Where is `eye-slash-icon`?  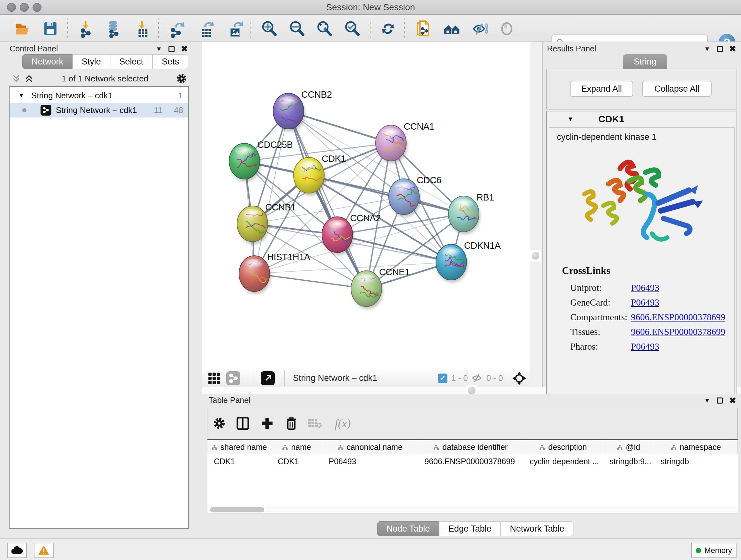 eye-slash-icon is located at coordinates (479, 29).